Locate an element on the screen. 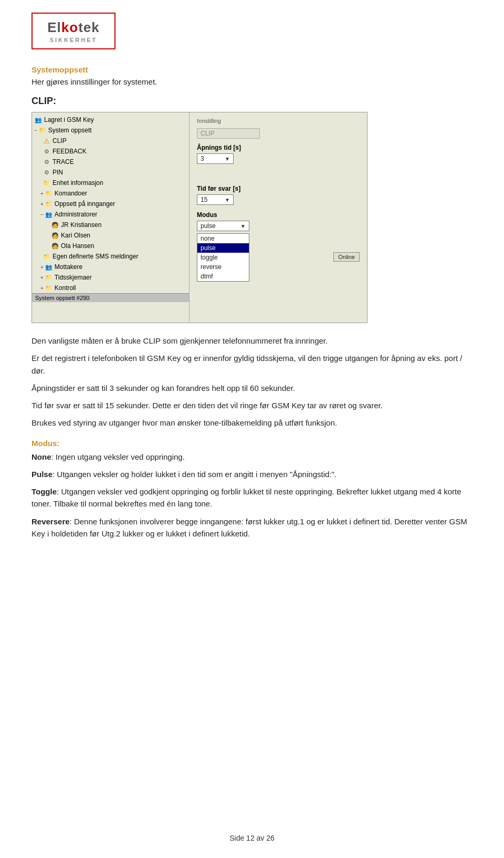 Image resolution: width=504 pixels, height=858 pixels. tid-for-svar-dropdown: 15 ▼ is located at coordinates (215, 200).